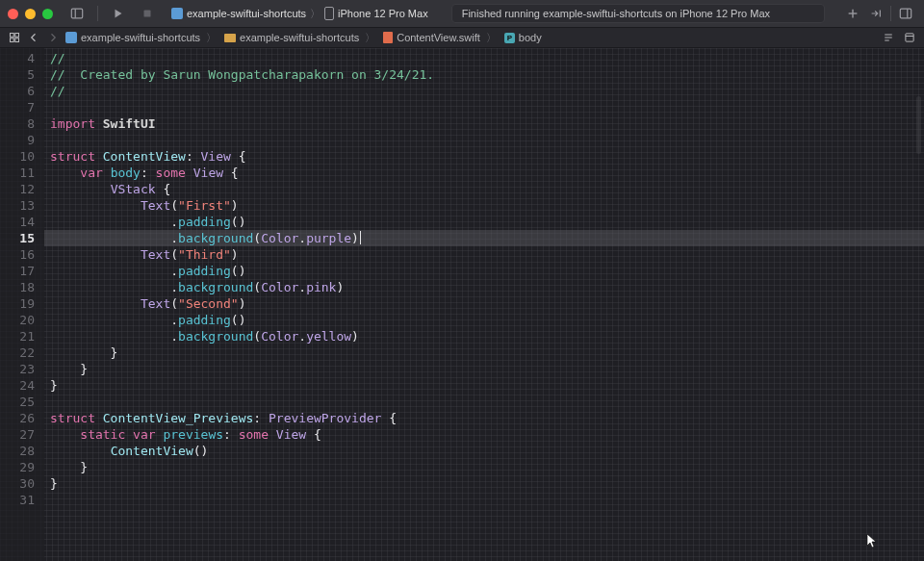  What do you see at coordinates (487, 75) in the screenshot?
I see `code-line: // Created by Sarun Wongpatcharapakorn o…` at bounding box center [487, 75].